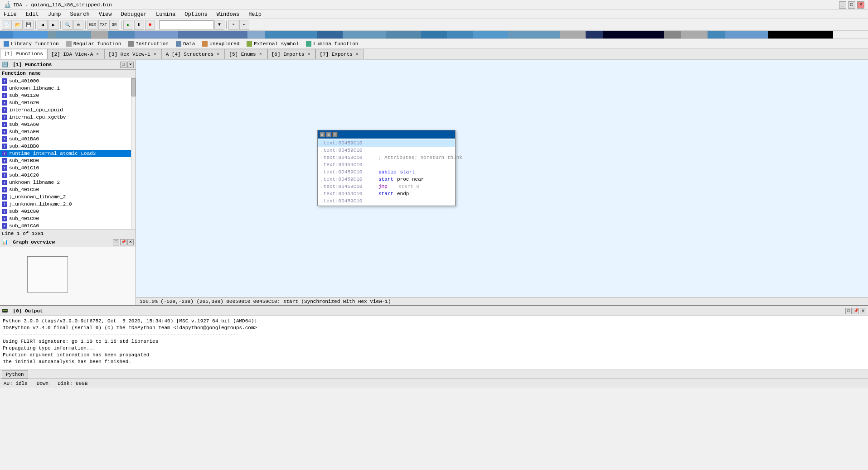 This screenshot has width=868, height=470. What do you see at coordinates (65, 81) in the screenshot?
I see `function-item: fsub_401000` at bounding box center [65, 81].